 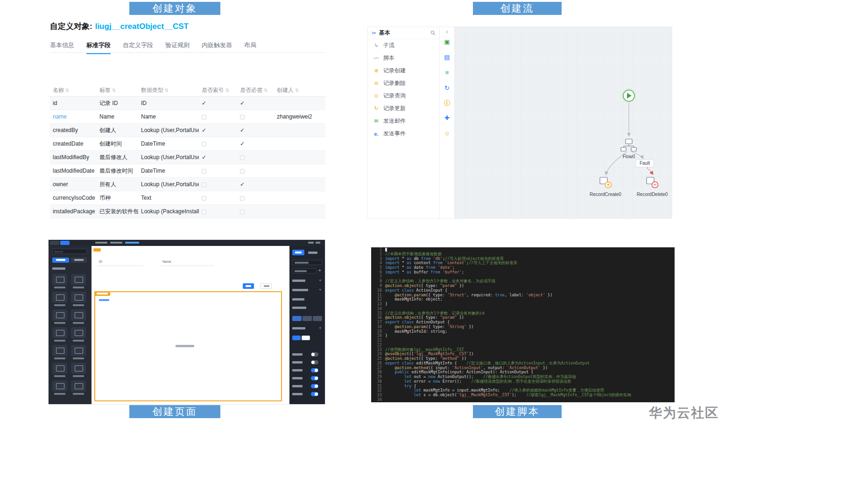 I want to click on table-row: owner所有人Lookup (User,PortalUse...✓, so click(x=188, y=185).